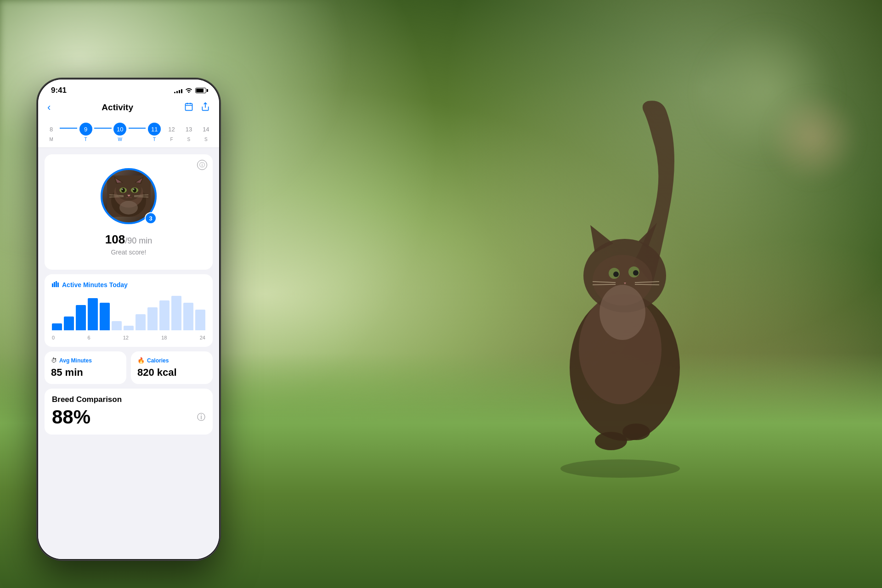 The width and height of the screenshot is (882, 588). Describe the element at coordinates (189, 140) in the screenshot. I see `date-day-sat: S` at that location.